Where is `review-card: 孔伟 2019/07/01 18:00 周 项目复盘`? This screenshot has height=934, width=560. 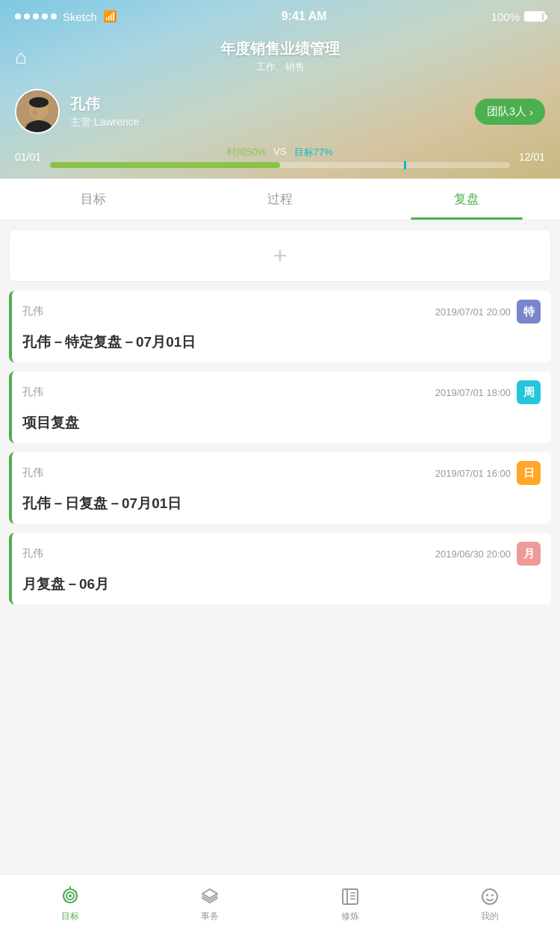 review-card: 孔伟 2019/07/01 18:00 周 项目复盘 is located at coordinates (280, 407).